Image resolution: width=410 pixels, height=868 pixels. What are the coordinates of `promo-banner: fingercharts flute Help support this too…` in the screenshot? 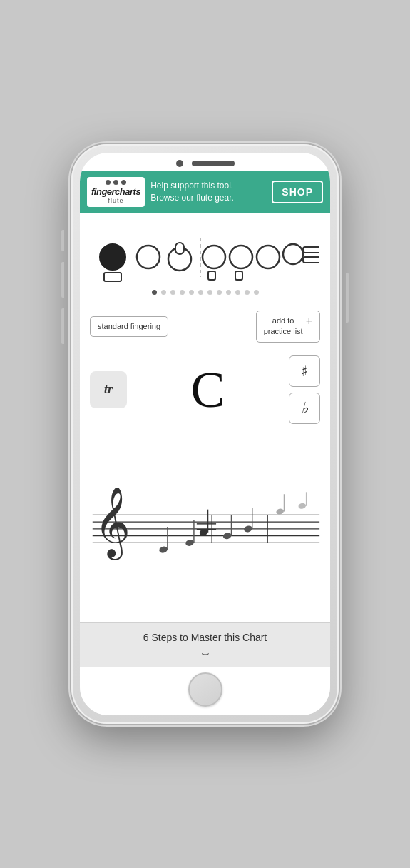 It's located at (205, 192).